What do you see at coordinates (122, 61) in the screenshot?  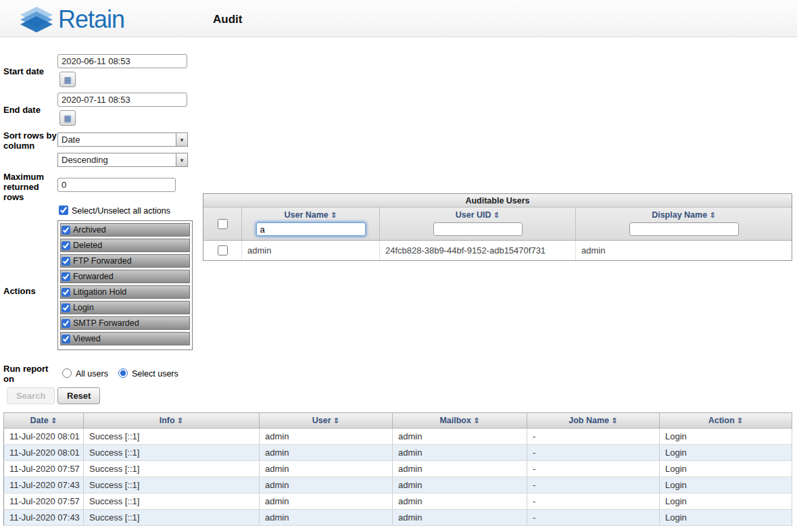 I see `start-date-input` at bounding box center [122, 61].